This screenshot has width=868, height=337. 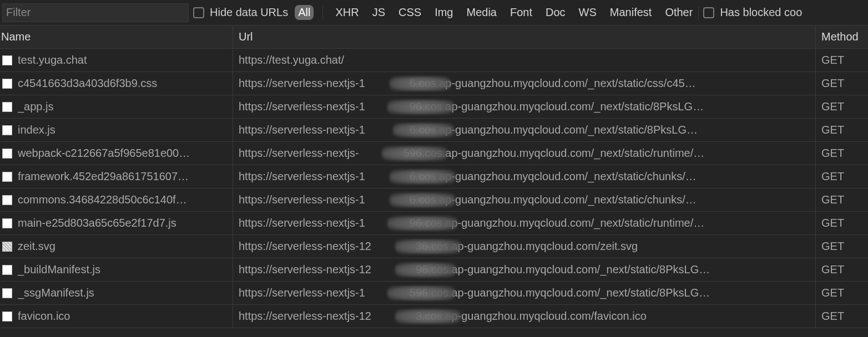 What do you see at coordinates (117, 60) in the screenshot?
I see `cell-name: test.yuga.chat` at bounding box center [117, 60].